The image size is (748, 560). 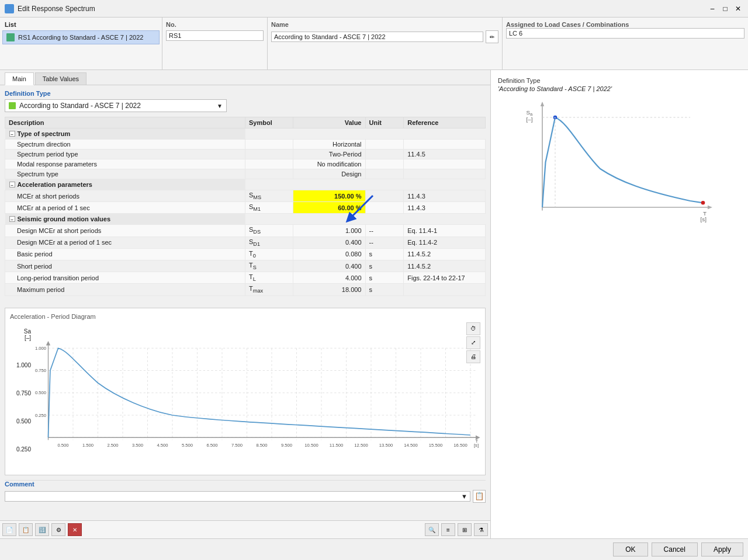 What do you see at coordinates (11, 37) in the screenshot?
I see `list-item-icon` at bounding box center [11, 37].